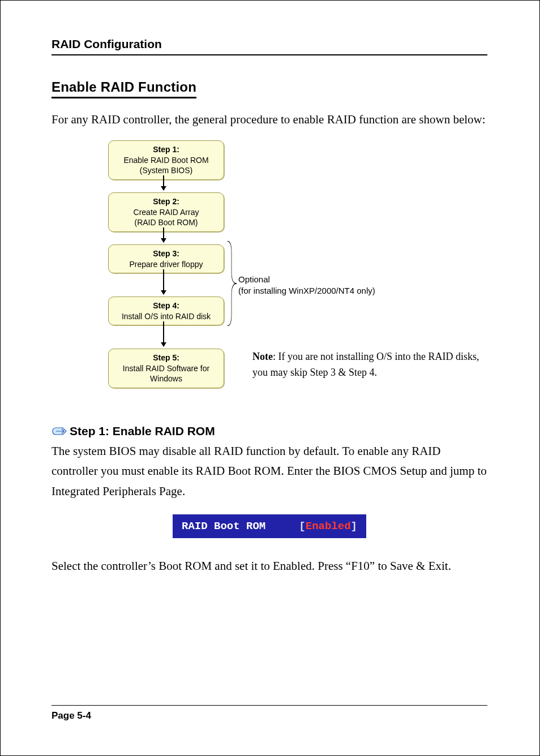  Describe the element at coordinates (232, 284) in the screenshot. I see `brace-icon` at that location.